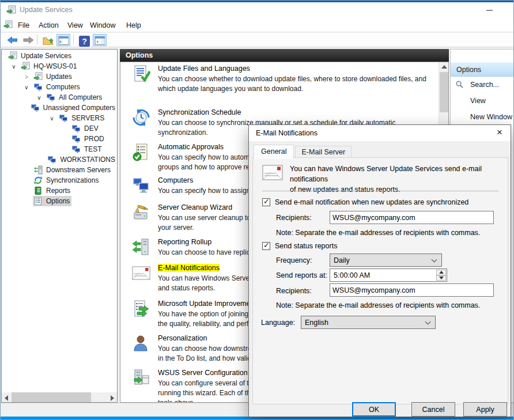 The width and height of the screenshot is (514, 420). Describe the element at coordinates (306, 246) in the screenshot. I see `send-status-reports-label: Send status reports` at that location.